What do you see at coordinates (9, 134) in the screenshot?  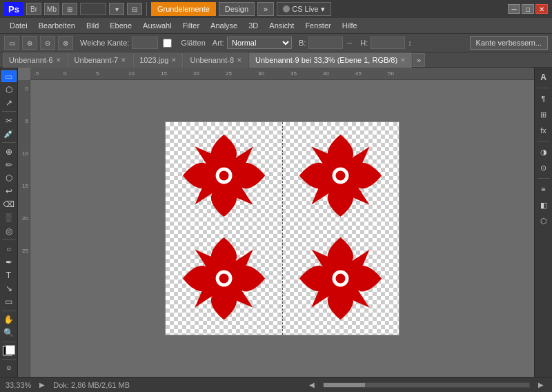 I see `tool-eyedropper: 💉` at bounding box center [9, 134].